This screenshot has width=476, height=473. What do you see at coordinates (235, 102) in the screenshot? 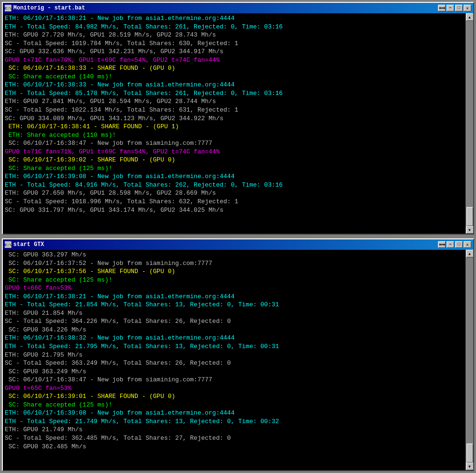
I see `console-line: ETH: GPU0 27.841 Mh/s, GPU1 28.594 Mh/s,…` at bounding box center [235, 102].